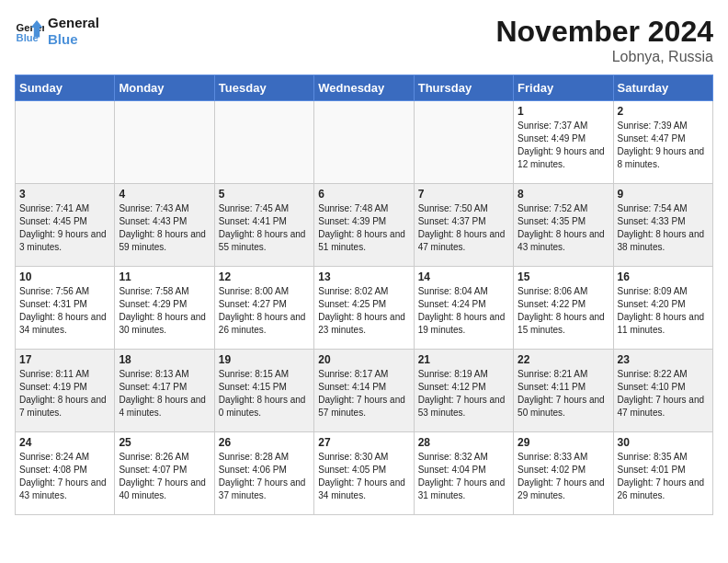 This screenshot has height=563, width=728. What do you see at coordinates (605, 31) in the screenshot?
I see `month-title: November 2024` at bounding box center [605, 31].